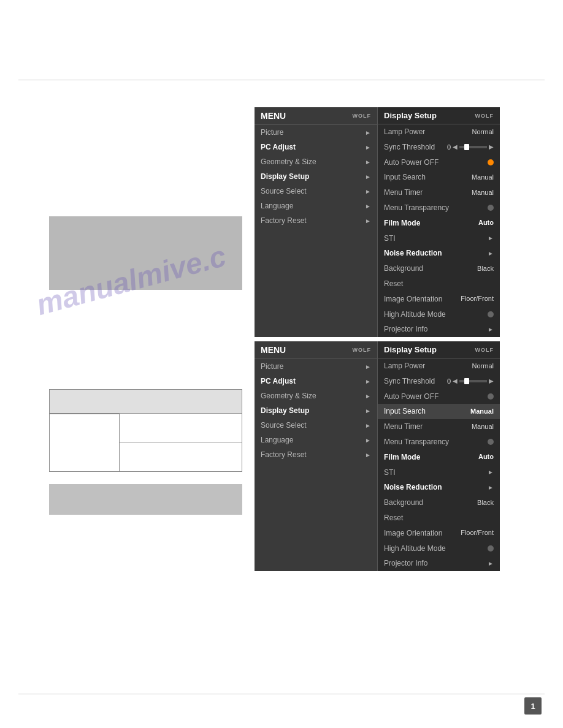 This screenshot has width=563, height=728. I want to click on sub2-image-orientation-label: Image Orientation, so click(413, 533).